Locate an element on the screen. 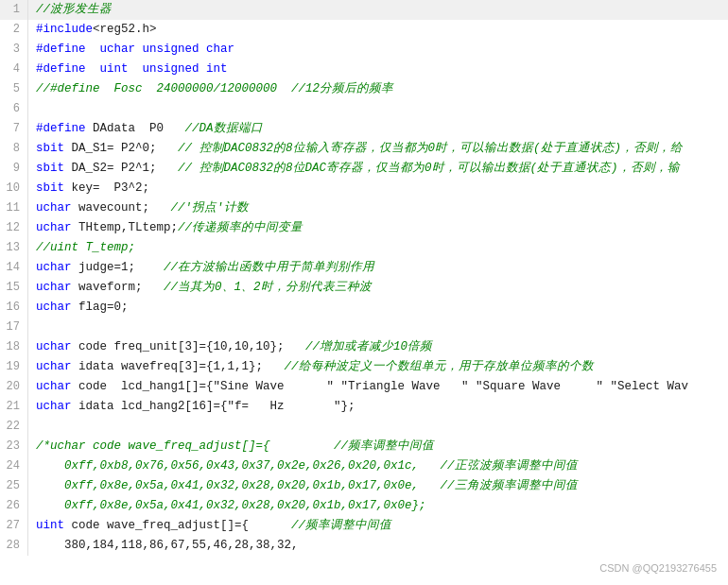  code-token: int is located at coordinates (217, 69).